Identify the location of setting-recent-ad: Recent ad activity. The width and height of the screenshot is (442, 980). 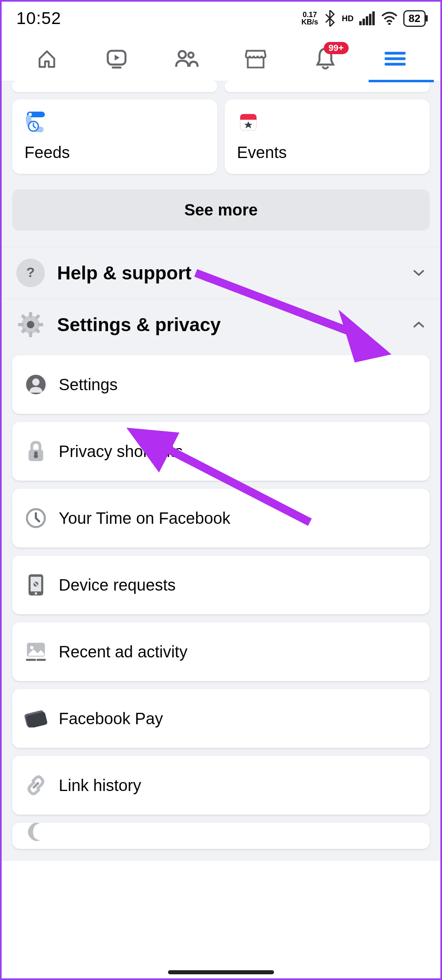
(221, 652).